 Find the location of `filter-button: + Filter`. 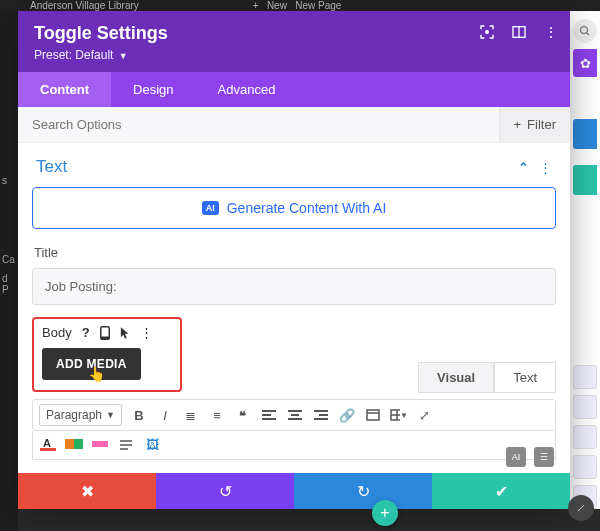

filter-button: + Filter is located at coordinates (534, 124).